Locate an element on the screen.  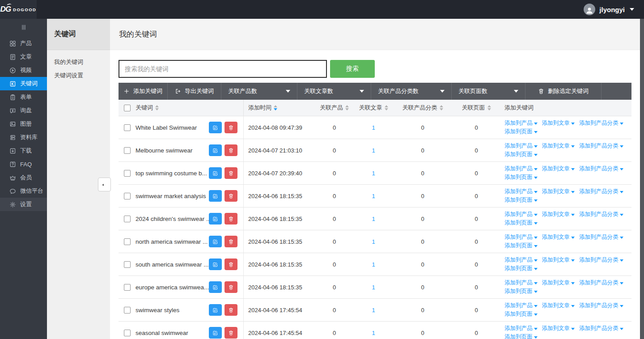
sidebar-item: 图册 is located at coordinates (23, 124).